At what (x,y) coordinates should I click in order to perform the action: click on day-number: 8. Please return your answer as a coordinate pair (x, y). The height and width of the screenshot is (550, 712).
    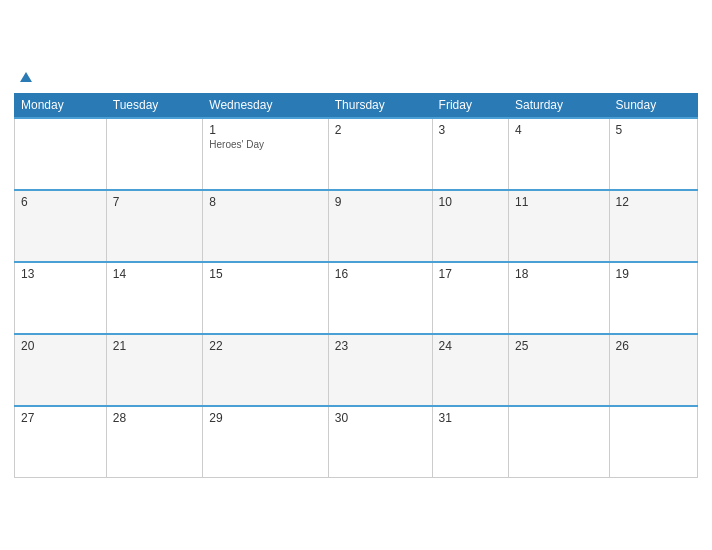
    Looking at the image, I should click on (265, 202).